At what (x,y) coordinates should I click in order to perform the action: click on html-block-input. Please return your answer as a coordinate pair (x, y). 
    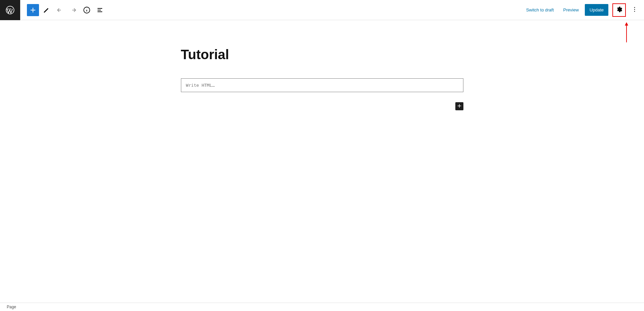
    Looking at the image, I should click on (322, 85).